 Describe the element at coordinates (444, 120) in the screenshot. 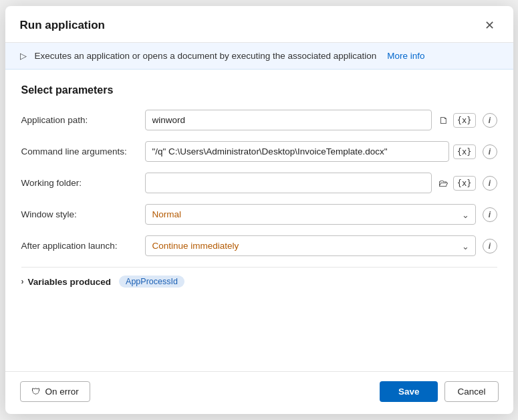

I see `file-picker-button: 🗋` at that location.